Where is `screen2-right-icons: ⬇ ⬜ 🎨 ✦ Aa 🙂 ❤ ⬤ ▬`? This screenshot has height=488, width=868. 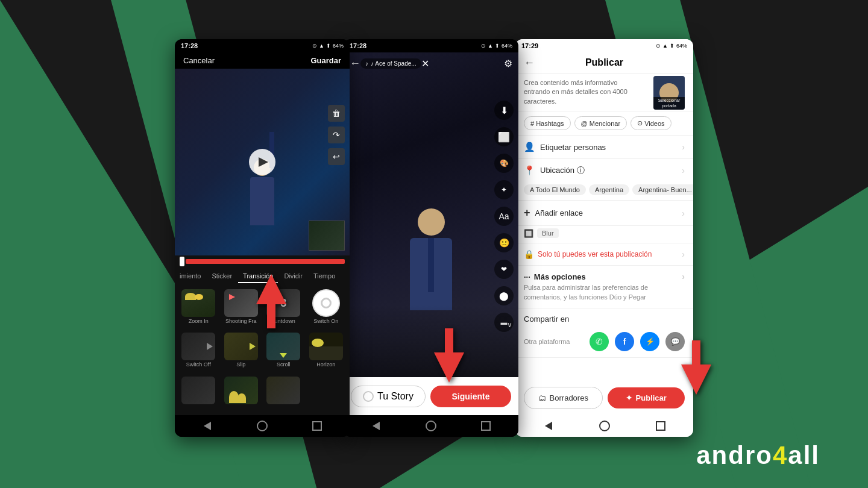 screen2-right-icons: ⬇ ⬜ 🎨 ✦ Aa 🙂 ❤ ⬤ ▬ is located at coordinates (504, 216).